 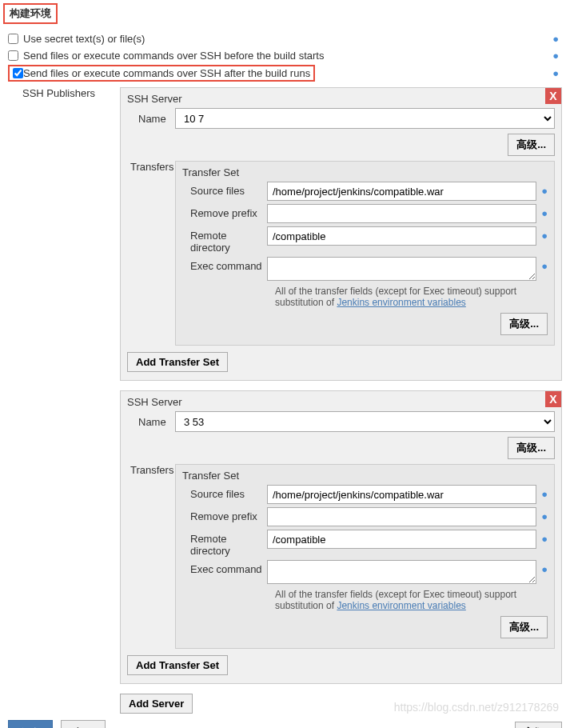 What do you see at coordinates (30, 724) in the screenshot?
I see `save-button: 保存` at bounding box center [30, 724].